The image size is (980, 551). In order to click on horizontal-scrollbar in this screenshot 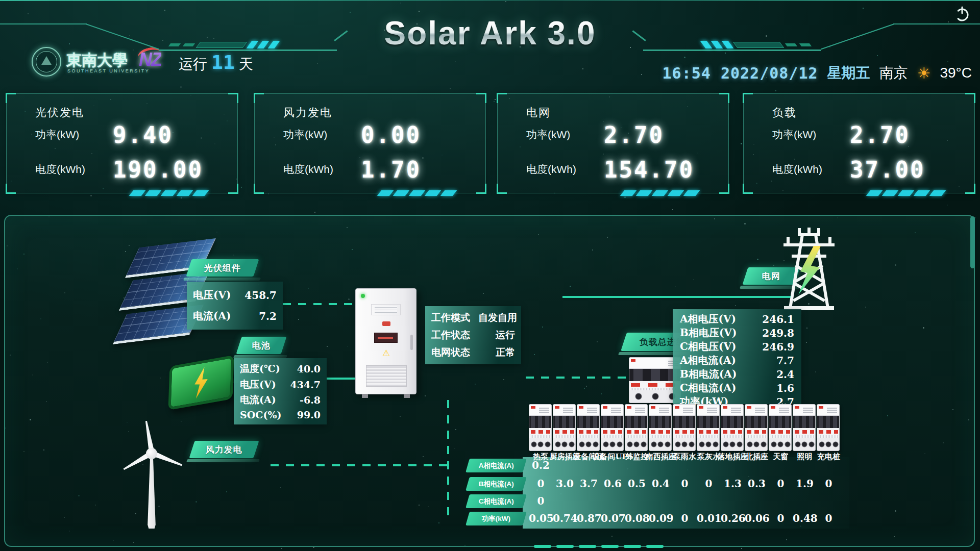, I will do `click(599, 546)`.